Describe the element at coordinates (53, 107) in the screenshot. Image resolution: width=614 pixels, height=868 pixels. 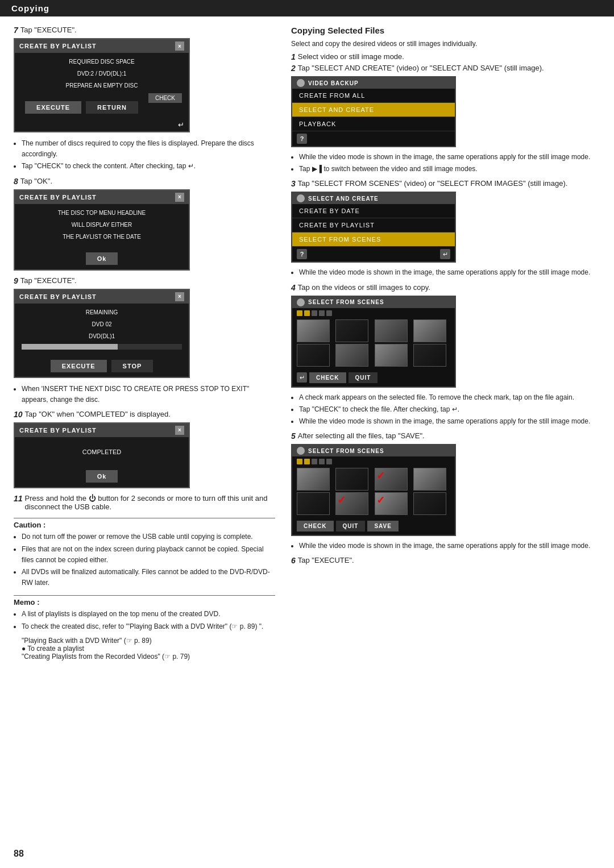
I see `dialog1-execute-button: EXECUTE` at that location.